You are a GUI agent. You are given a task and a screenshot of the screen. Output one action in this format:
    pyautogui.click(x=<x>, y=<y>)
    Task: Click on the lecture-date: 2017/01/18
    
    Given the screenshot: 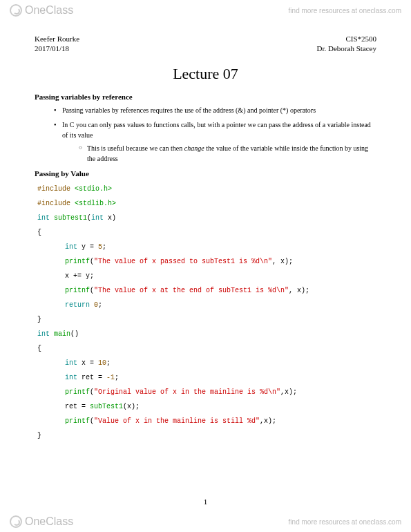 What is the action you would take?
    pyautogui.click(x=52, y=48)
    